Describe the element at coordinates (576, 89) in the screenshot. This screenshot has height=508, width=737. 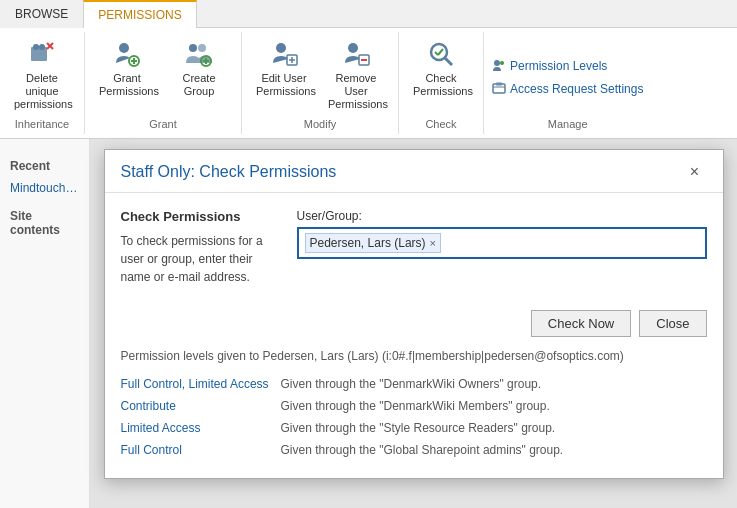
I see `access-request-label: Access Request Settings` at that location.